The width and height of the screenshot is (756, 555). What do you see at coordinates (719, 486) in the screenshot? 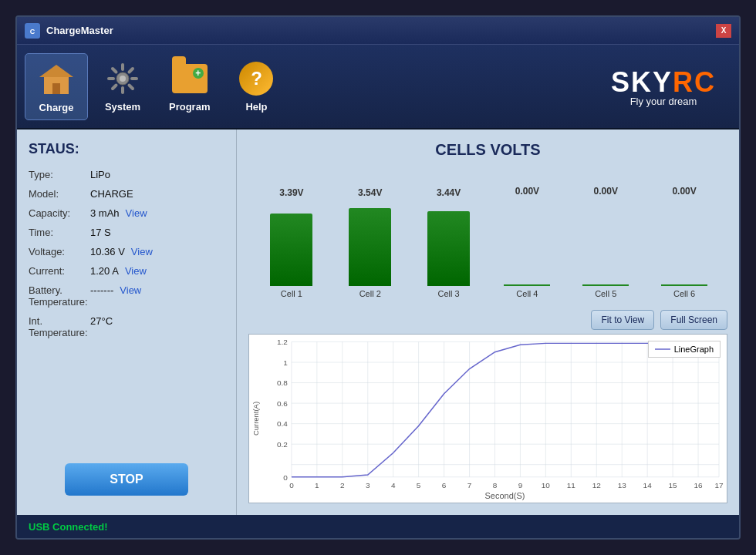
I see `svg-text: 17` at bounding box center [719, 486].